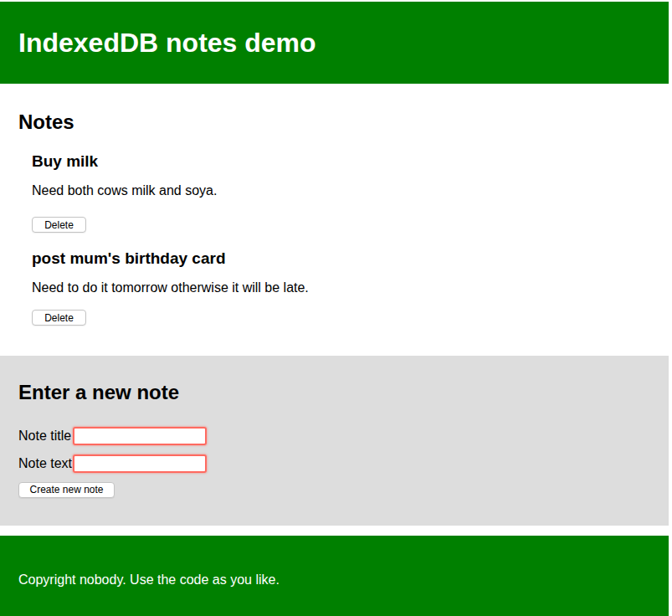 The height and width of the screenshot is (616, 672). Describe the element at coordinates (343, 464) in the screenshot. I see `note-text-row: Note text` at that location.